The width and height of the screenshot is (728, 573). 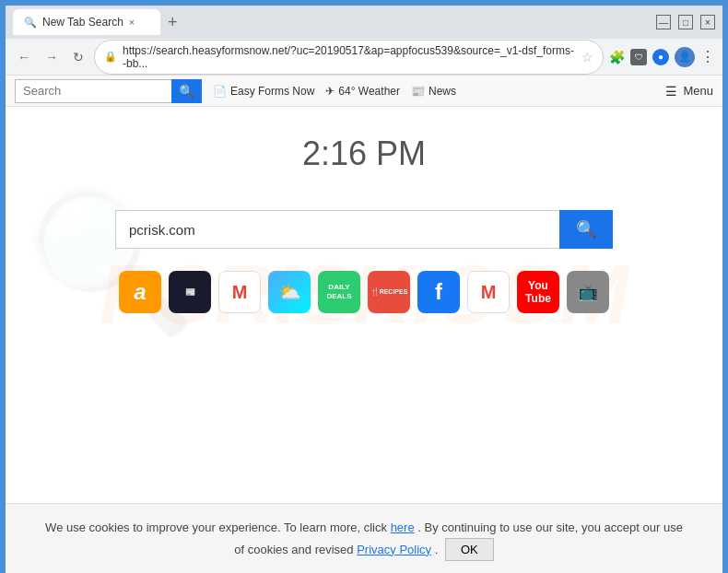 What do you see at coordinates (708, 57) in the screenshot?
I see `more-options-icon: ⋮` at bounding box center [708, 57].